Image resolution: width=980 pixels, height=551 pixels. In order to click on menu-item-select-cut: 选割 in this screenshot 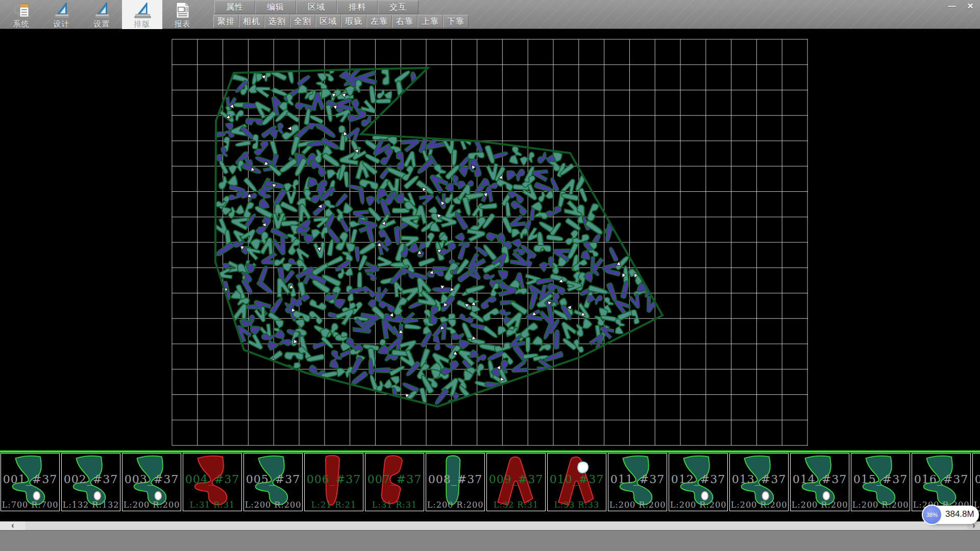, I will do `click(277, 21)`.